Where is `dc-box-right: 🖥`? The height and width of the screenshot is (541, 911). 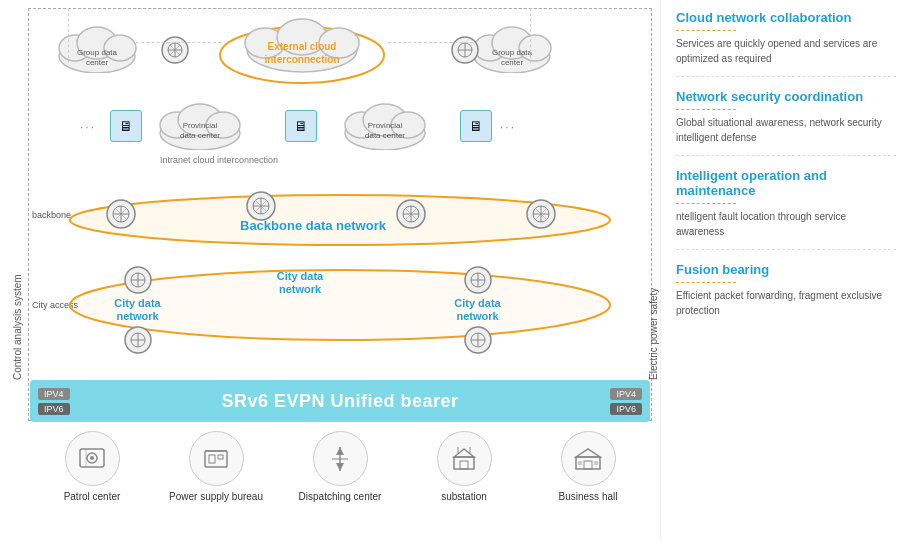
dc-box-right: 🖥 is located at coordinates (476, 126).